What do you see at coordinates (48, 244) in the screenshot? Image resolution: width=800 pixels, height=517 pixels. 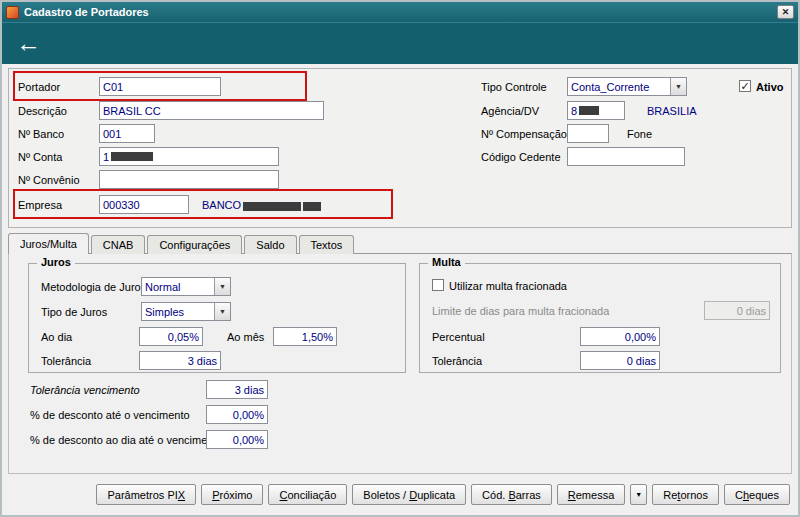 I see `tab-juros-multa: Juros/Multa` at bounding box center [48, 244].